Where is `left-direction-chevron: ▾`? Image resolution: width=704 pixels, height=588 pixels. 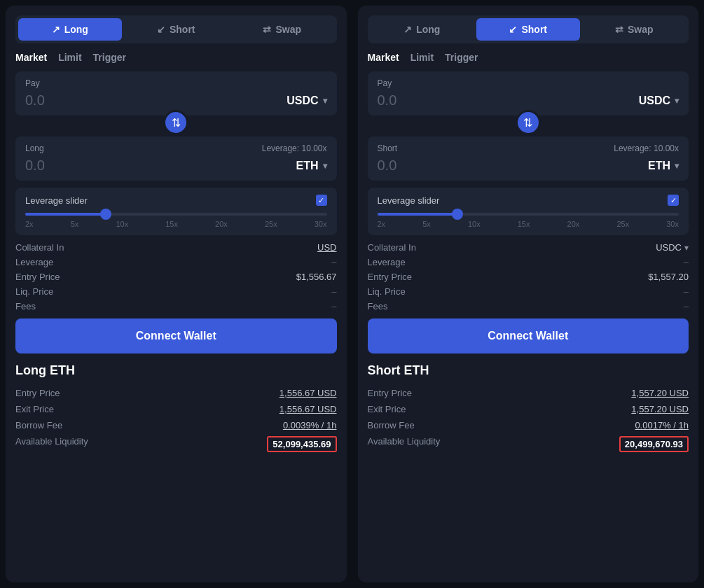 left-direction-chevron: ▾ is located at coordinates (325, 166).